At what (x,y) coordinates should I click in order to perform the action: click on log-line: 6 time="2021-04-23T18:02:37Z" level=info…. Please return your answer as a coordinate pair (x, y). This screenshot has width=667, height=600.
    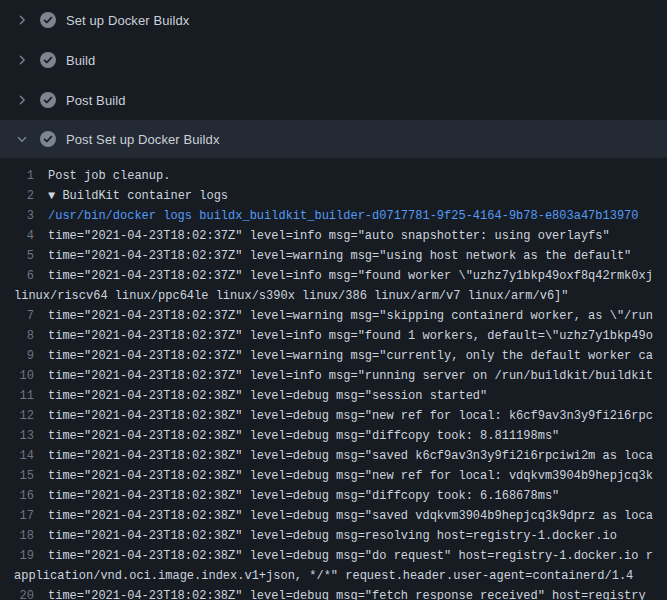
    Looking at the image, I should click on (334, 276).